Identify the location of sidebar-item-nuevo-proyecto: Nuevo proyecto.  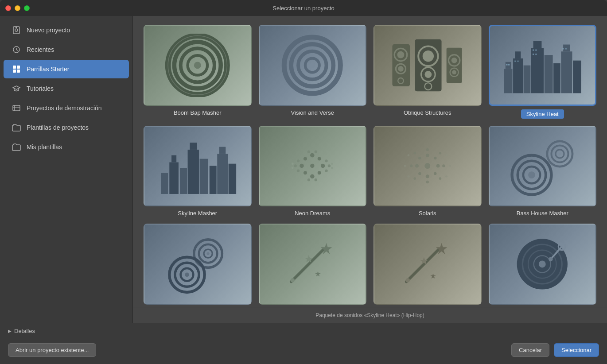
(66, 30).